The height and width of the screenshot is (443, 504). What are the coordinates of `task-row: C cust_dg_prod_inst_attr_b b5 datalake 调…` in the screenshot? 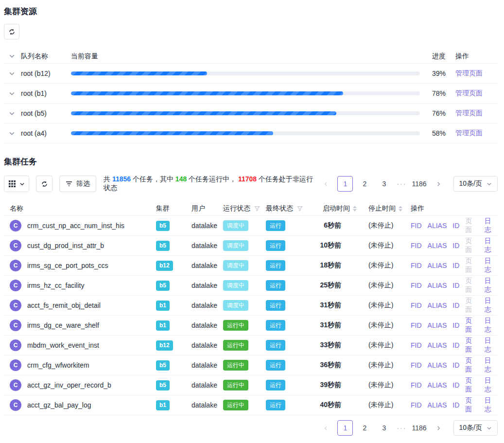 It's located at (251, 246).